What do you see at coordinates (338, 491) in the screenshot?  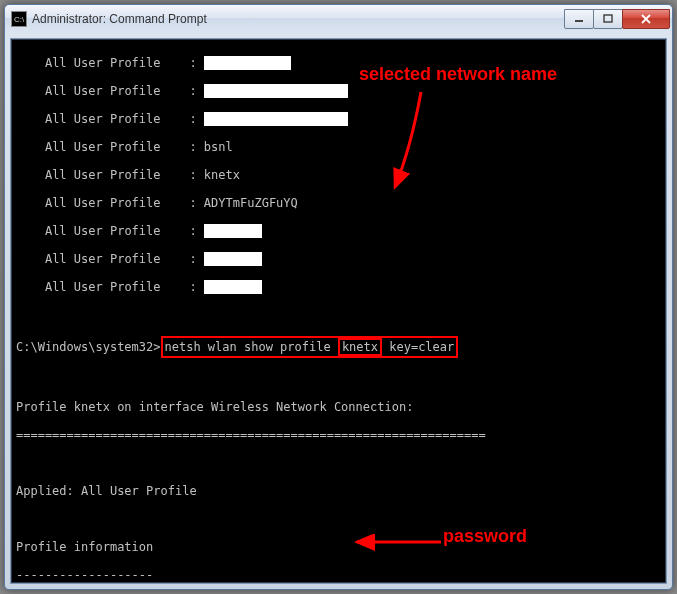 I see `applied-line: Applied: All User Profile` at bounding box center [338, 491].